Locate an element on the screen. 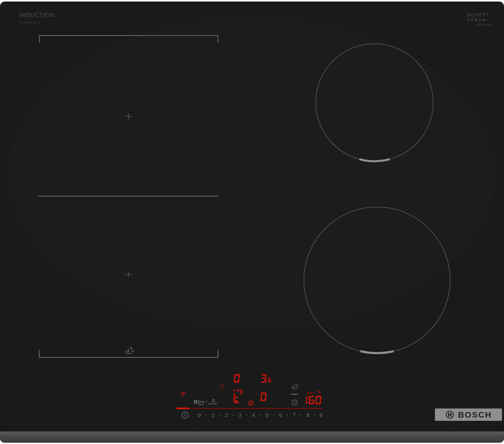  panel-divider is located at coordinates (206, 401).